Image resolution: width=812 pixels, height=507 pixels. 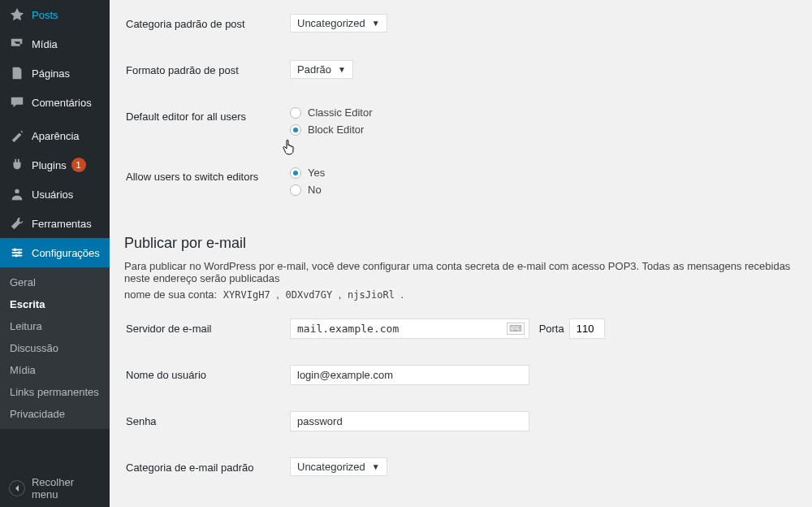 I want to click on menu-label: Posts, so click(x=45, y=15).